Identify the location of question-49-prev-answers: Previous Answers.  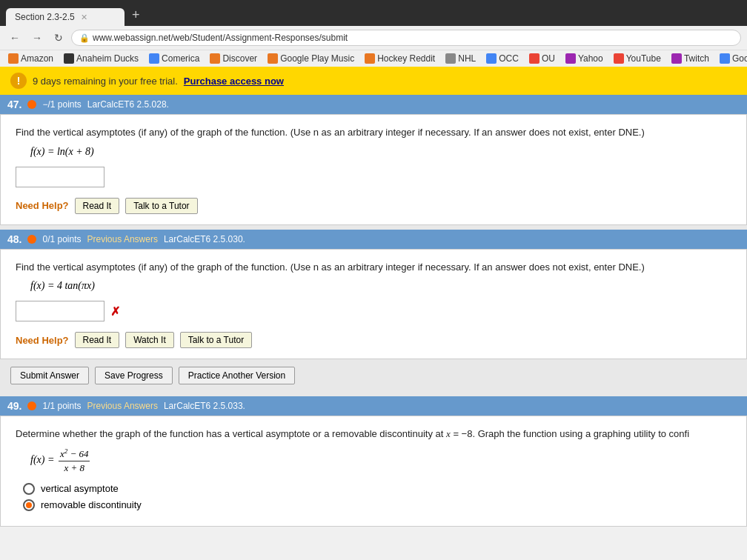
(123, 406).